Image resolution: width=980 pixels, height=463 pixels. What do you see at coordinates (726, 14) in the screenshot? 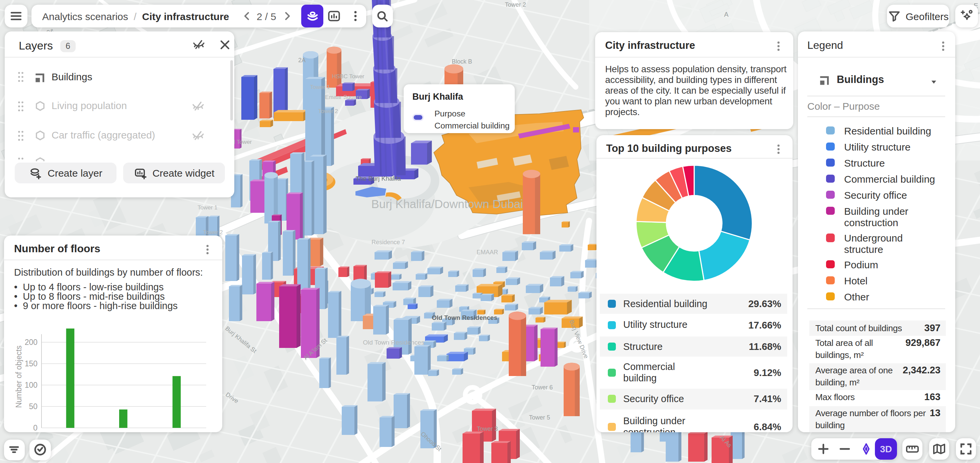
I see `svg-text: A` at bounding box center [726, 14].